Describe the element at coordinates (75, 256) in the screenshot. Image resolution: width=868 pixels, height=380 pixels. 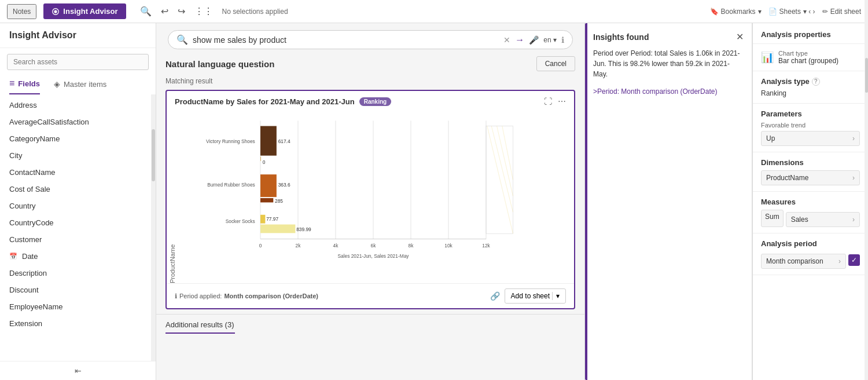
I see `field-item-date: 📅 Date` at that location.